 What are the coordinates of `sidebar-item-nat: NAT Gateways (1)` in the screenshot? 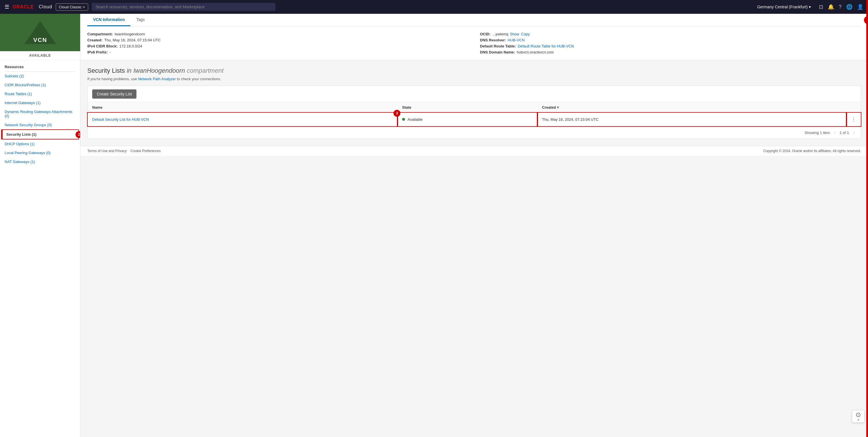 It's located at (40, 162).